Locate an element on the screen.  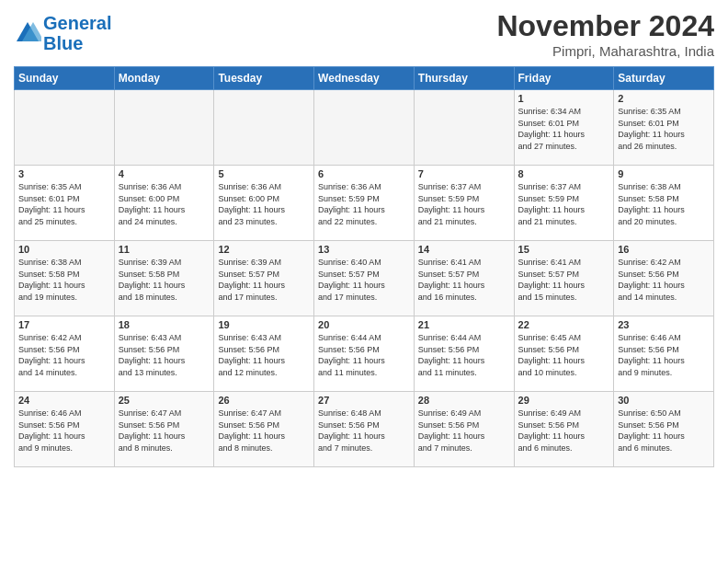
title-block: November 2024 Pimpri, Maharashtra, India is located at coordinates (605, 34).